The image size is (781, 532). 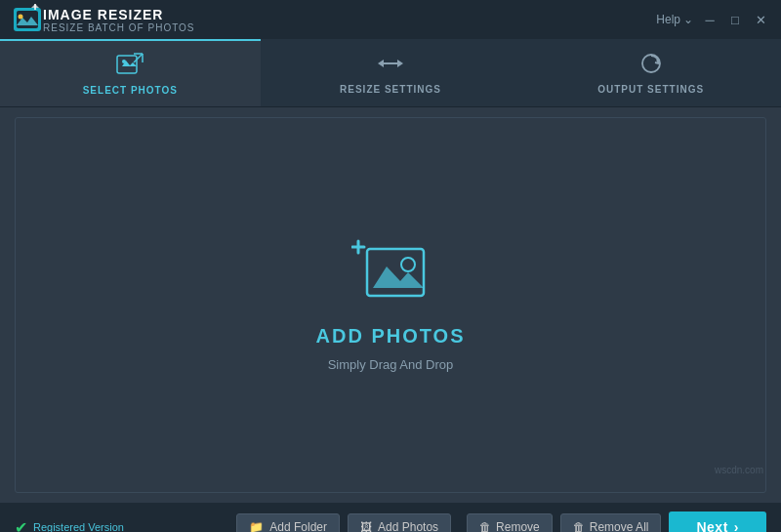 What do you see at coordinates (390, 306) in the screenshot?
I see `drop-zone-content: ADD PHOTOS Simply Drag And Drop` at bounding box center [390, 306].